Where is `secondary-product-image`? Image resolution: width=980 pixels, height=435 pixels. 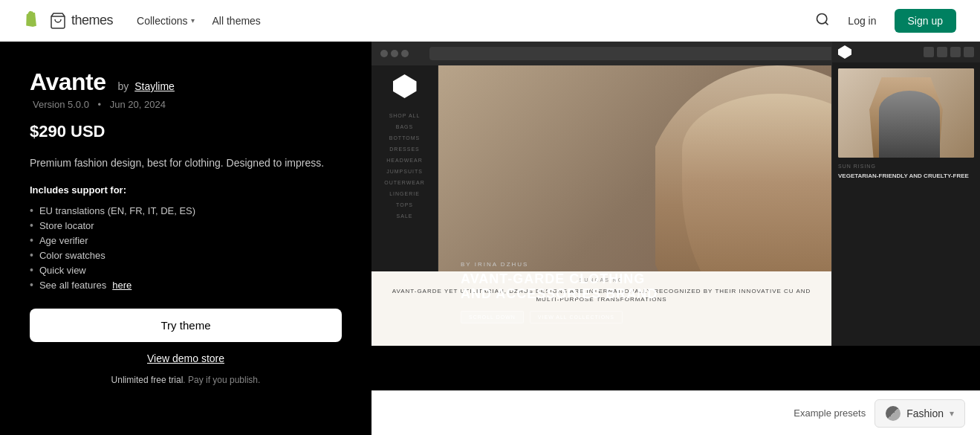 secondary-product-image is located at coordinates (906, 113).